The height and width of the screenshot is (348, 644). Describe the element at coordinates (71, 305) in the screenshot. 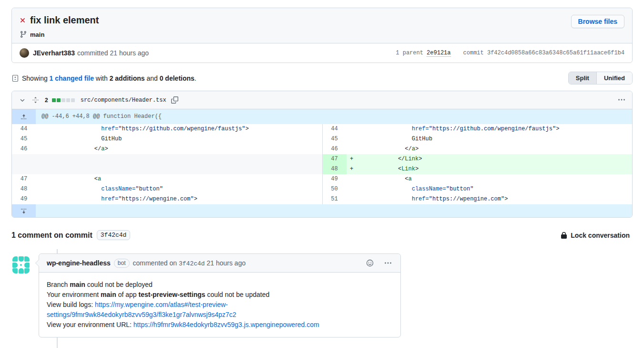

I see `text-segment: View build logs:` at that location.